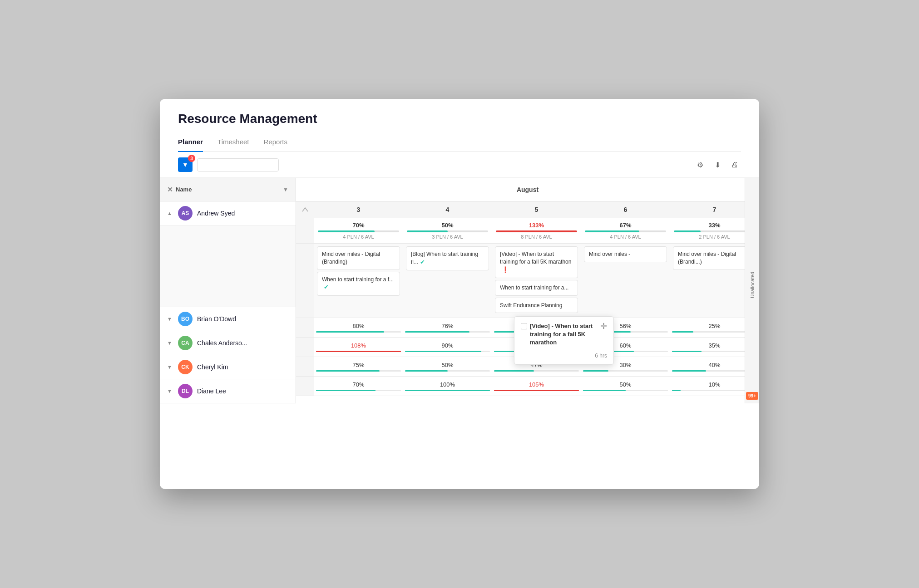  I want to click on task-mind-over-miles-3: Mind over miles - Digital (Branding), so click(359, 258).